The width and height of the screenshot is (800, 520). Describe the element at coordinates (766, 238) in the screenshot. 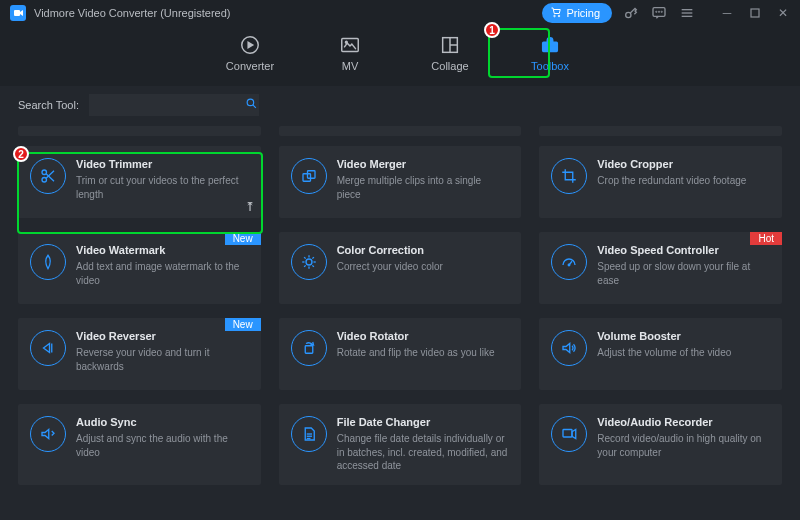

I see `hot-badge: Hot` at that location.